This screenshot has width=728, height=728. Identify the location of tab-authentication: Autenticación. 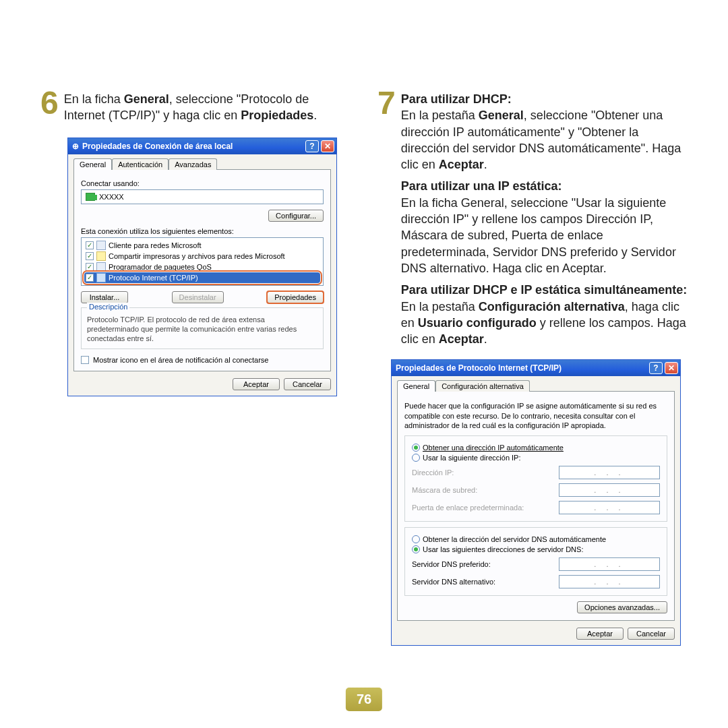
(140, 164).